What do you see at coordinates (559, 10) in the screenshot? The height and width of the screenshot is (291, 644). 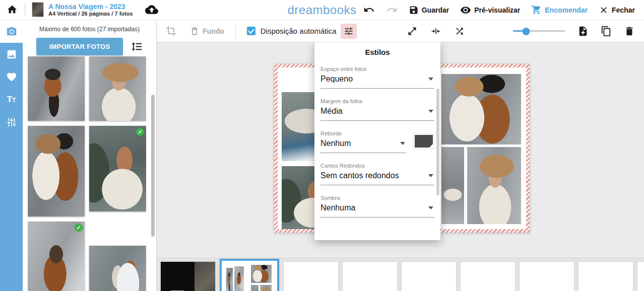 I see `order-button: Encomendar` at bounding box center [559, 10].